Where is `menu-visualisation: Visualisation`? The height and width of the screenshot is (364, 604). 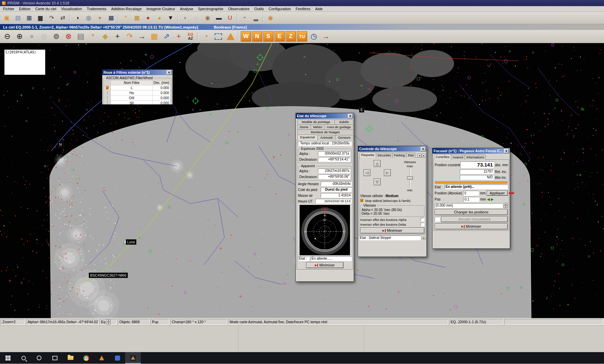 menu-visualisation: Visualisation is located at coordinates (71, 9).